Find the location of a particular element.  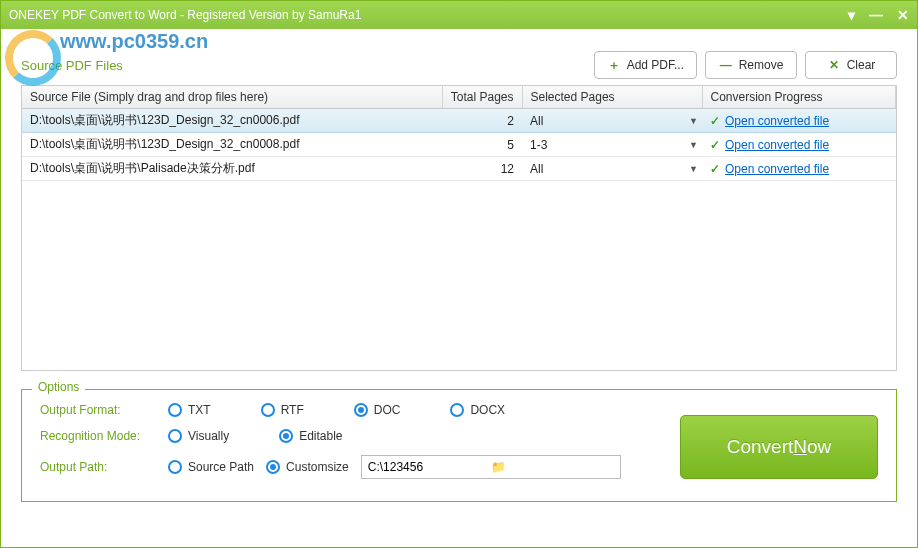

col-header-progress: Conversion Progress is located at coordinates (799, 98).